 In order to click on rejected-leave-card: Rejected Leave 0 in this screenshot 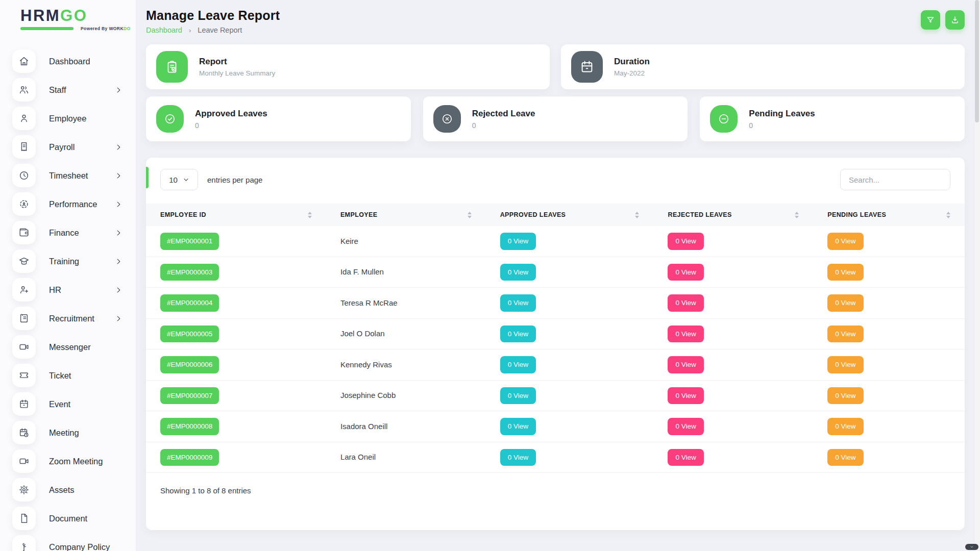, I will do `click(555, 119)`.